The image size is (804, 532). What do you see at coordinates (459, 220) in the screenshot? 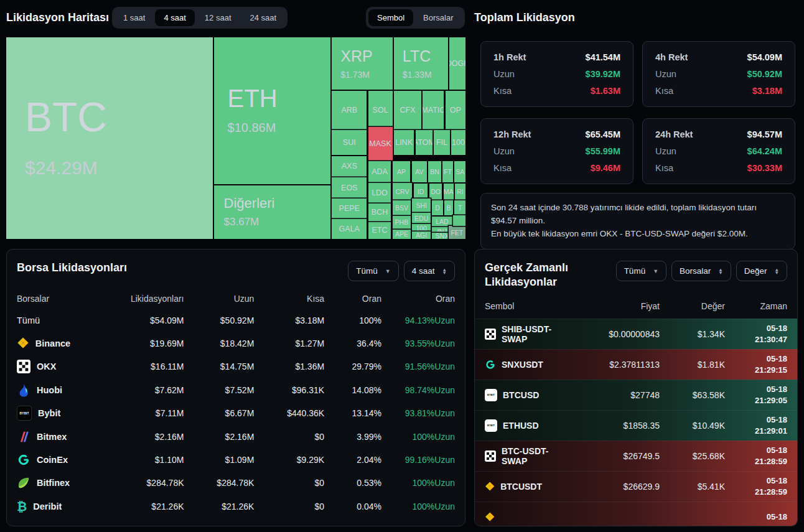
I see `treemap-tile` at bounding box center [459, 220].